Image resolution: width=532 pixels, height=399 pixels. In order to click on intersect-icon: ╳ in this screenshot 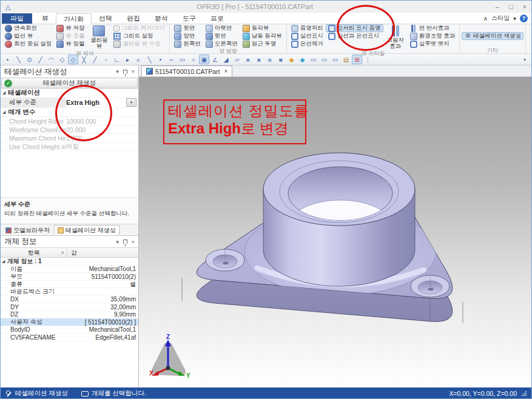, I will do `click(84, 59)`.